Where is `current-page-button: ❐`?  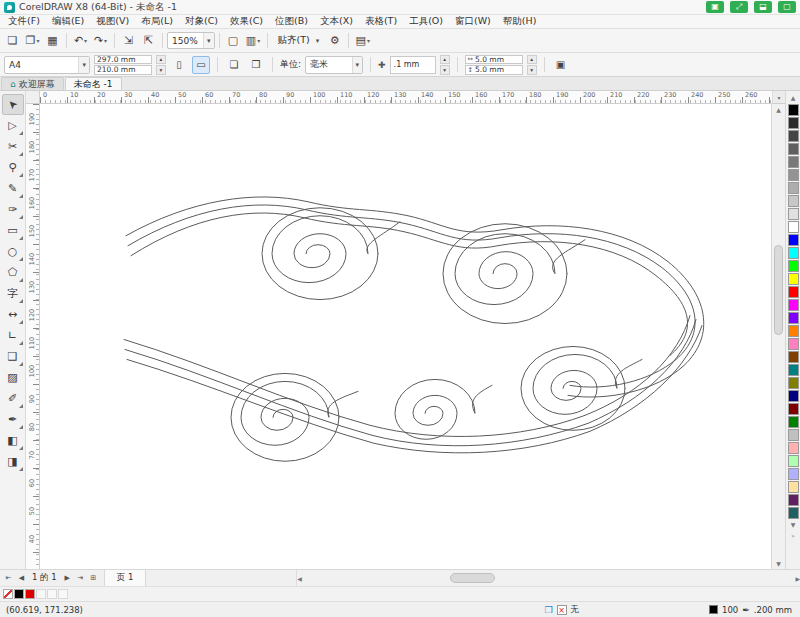
current-page-button: ❐ is located at coordinates (256, 65).